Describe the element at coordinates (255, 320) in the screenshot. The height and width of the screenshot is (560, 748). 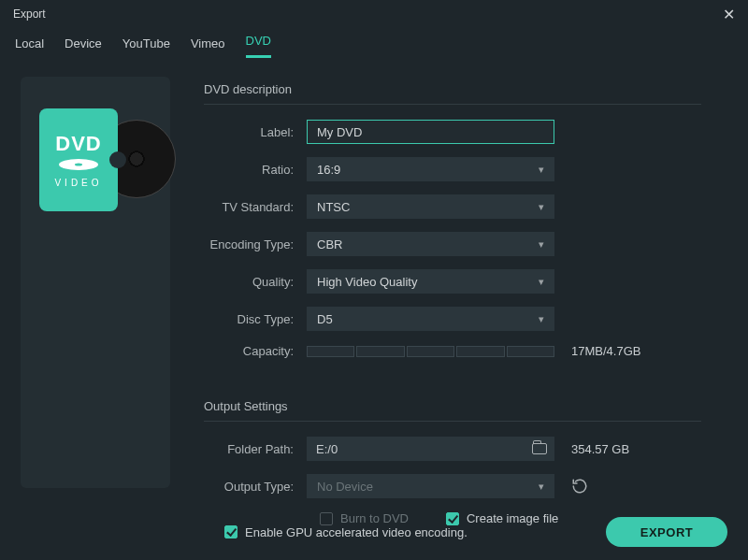
I see `label-disctype: Disc Type:` at that location.